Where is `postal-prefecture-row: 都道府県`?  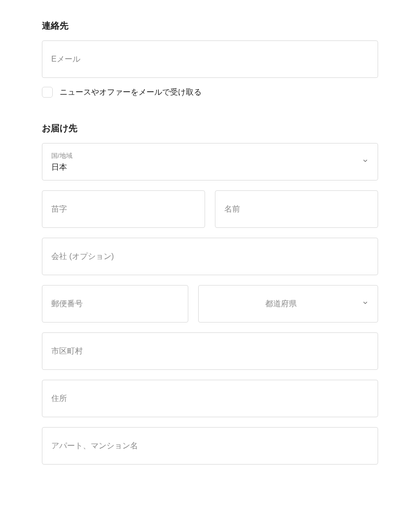 postal-prefecture-row: 都道府県 is located at coordinates (210, 304).